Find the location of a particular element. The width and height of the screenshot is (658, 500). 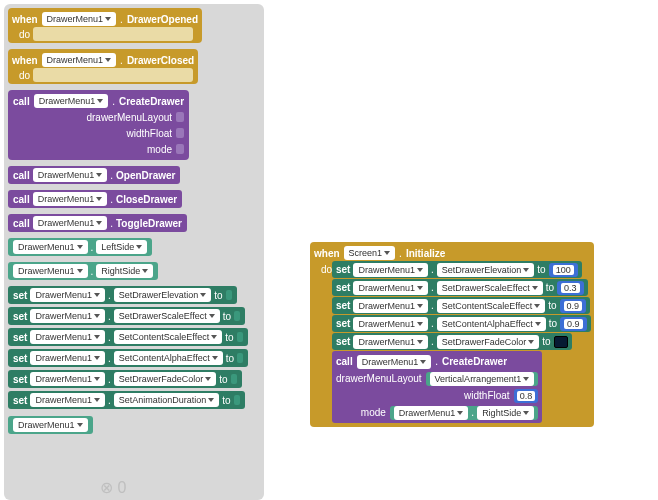

event-name: DrawerOpened is located at coordinates (162, 20).